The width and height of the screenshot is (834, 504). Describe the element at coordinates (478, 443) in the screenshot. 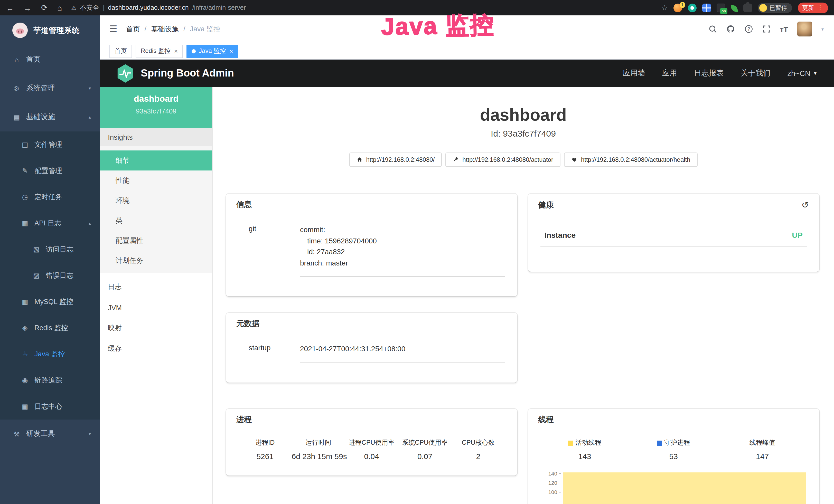

I see `stat-header: CPU核心数` at that location.